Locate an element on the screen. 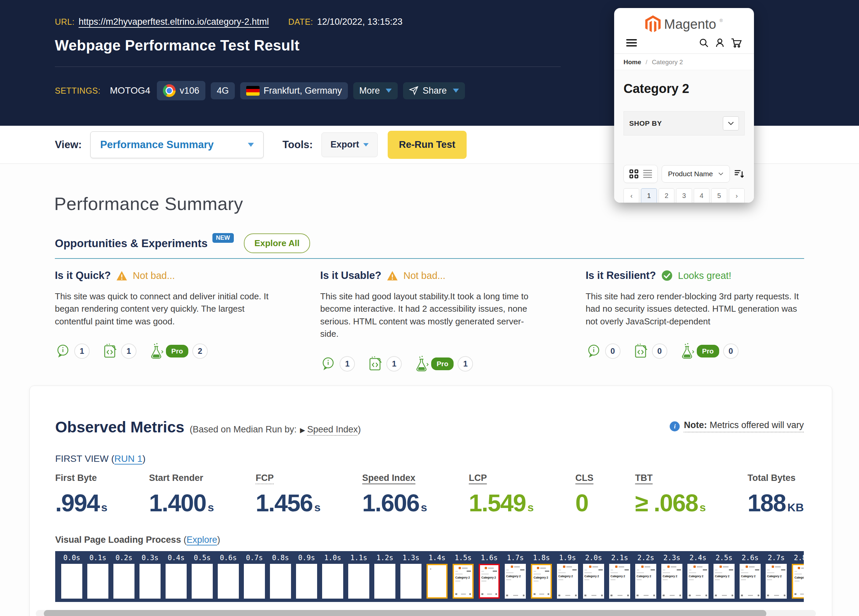 The height and width of the screenshot is (616, 859). more-button: More is located at coordinates (376, 91).